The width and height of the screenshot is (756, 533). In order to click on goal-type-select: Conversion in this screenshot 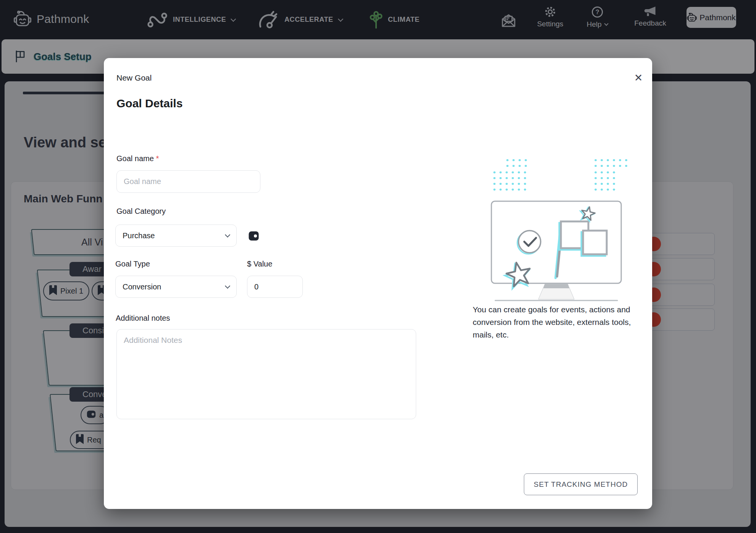, I will do `click(176, 287)`.